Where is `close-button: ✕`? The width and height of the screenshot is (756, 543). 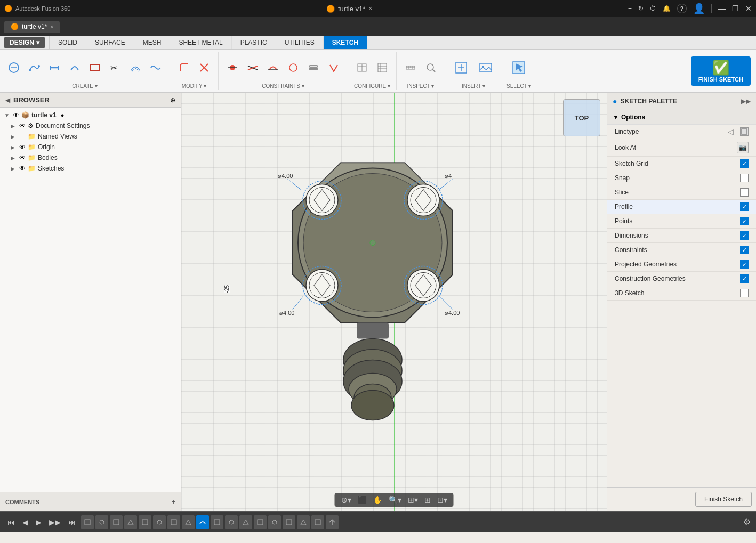
close-button: ✕ is located at coordinates (749, 9).